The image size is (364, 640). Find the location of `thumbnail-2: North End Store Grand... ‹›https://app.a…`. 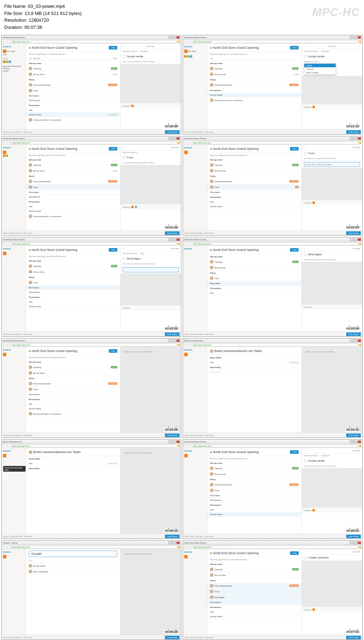

thumbnail-2: North End Store Grand... ‹›https://app.a… is located at coordinates (273, 85).